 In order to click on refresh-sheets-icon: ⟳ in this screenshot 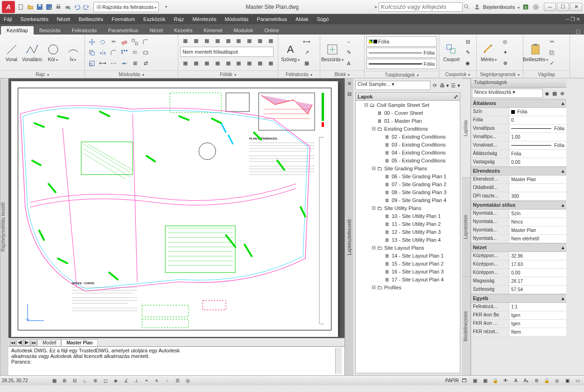, I will do `click(435, 85)`.